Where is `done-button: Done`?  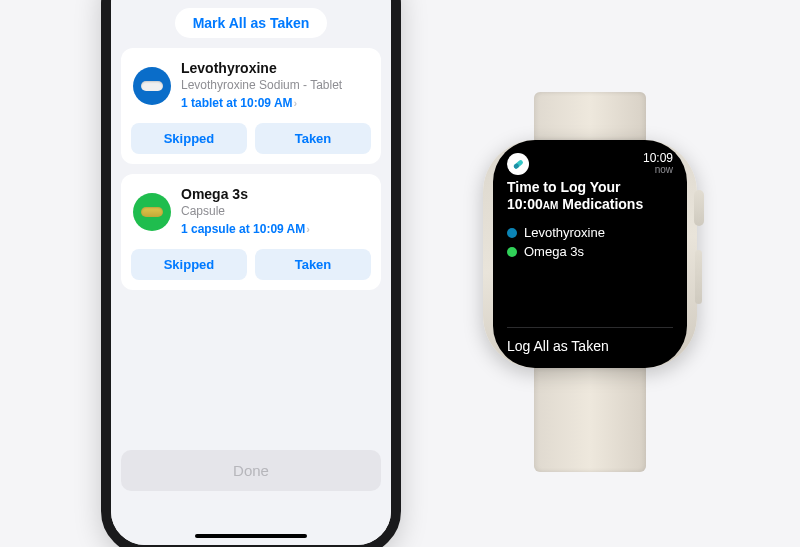 done-button: Done is located at coordinates (251, 470).